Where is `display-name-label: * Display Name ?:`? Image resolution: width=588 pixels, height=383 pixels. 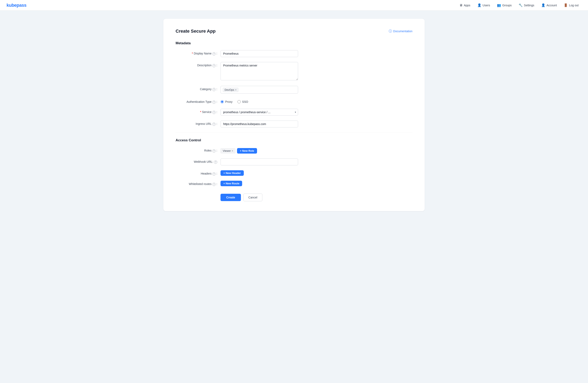 display-name-label: * Display Name ?: is located at coordinates (198, 53).